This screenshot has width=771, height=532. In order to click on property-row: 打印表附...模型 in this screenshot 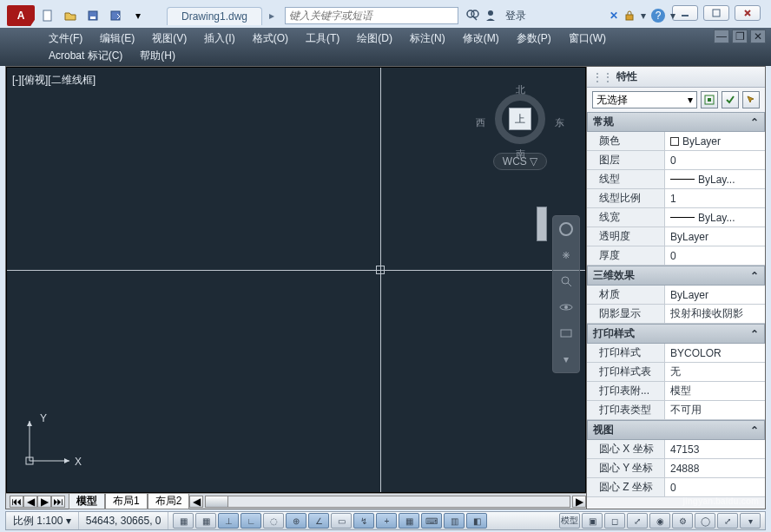, I will do `click(675, 391)`.